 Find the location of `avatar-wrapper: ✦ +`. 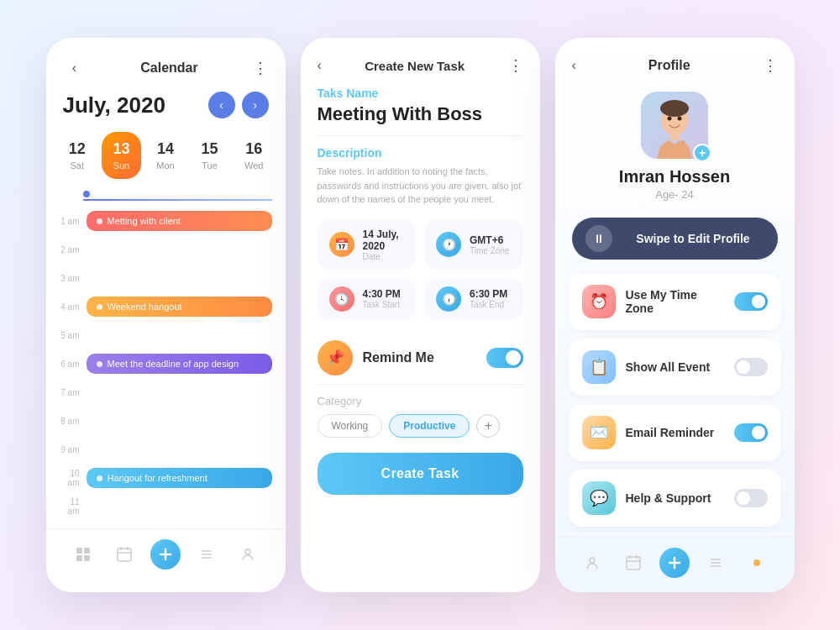

avatar-wrapper: ✦ + is located at coordinates (675, 125).